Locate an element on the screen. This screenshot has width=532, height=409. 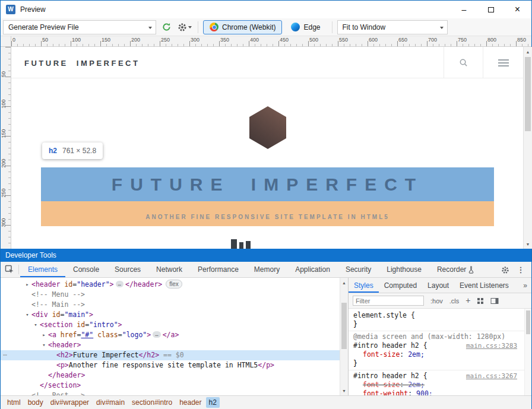
elements-tree-row: ▸<a href="#" class="logo">…</a> is located at coordinates (170, 335).